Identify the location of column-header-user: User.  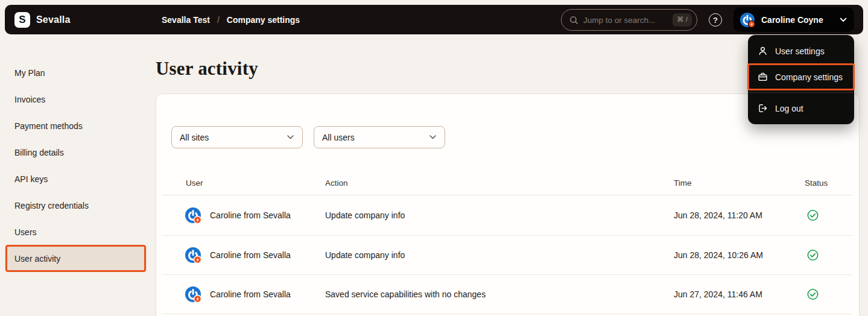
(194, 182).